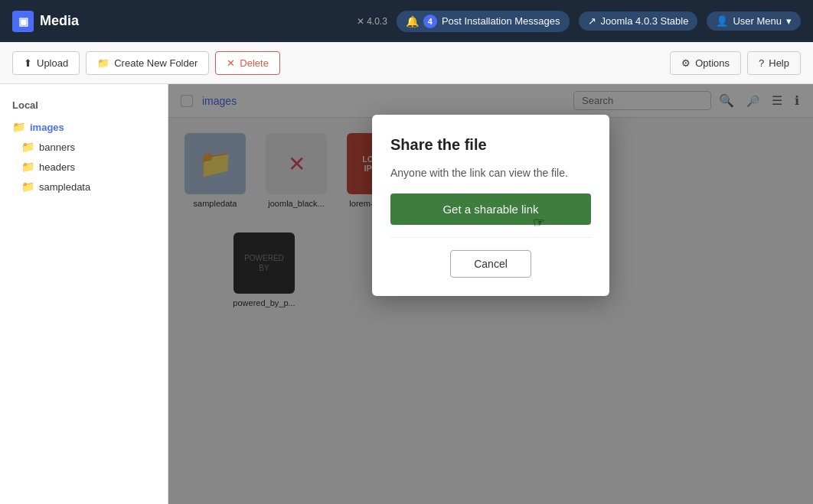 The image size is (813, 504). Describe the element at coordinates (712, 63) in the screenshot. I see `options-label: Options` at that location.